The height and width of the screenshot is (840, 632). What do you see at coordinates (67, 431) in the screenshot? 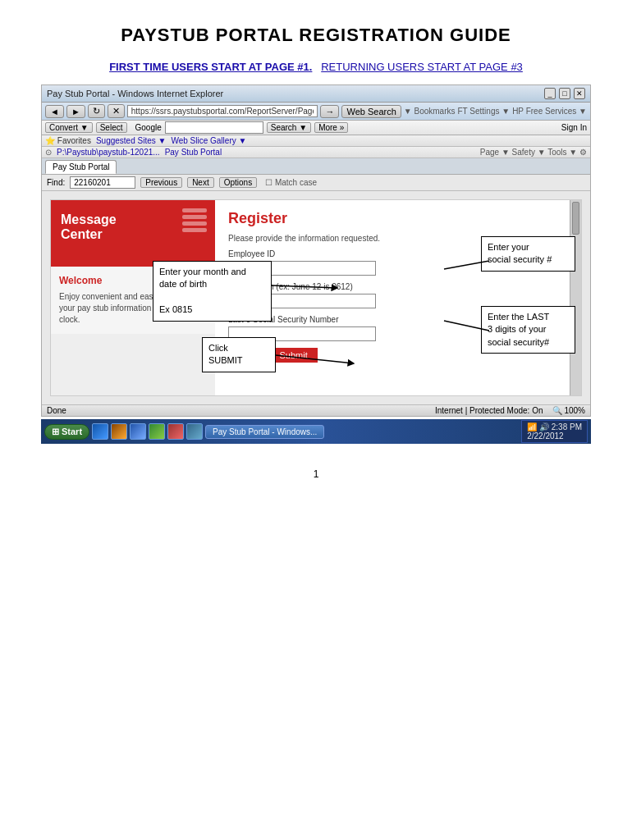
I see `start-button: ⊞ Start` at bounding box center [67, 431].